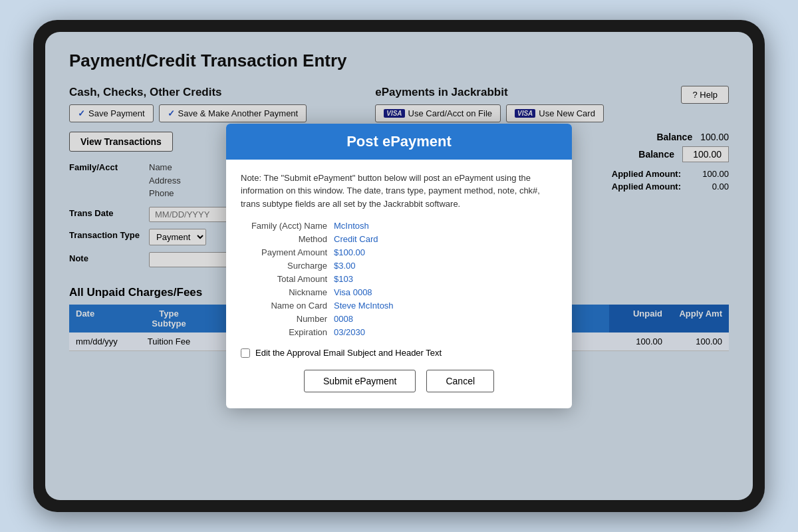 The width and height of the screenshot is (798, 532). Describe the element at coordinates (364, 306) in the screenshot. I see `modal-field-value-name-on-card: Steve McIntosh` at that location.